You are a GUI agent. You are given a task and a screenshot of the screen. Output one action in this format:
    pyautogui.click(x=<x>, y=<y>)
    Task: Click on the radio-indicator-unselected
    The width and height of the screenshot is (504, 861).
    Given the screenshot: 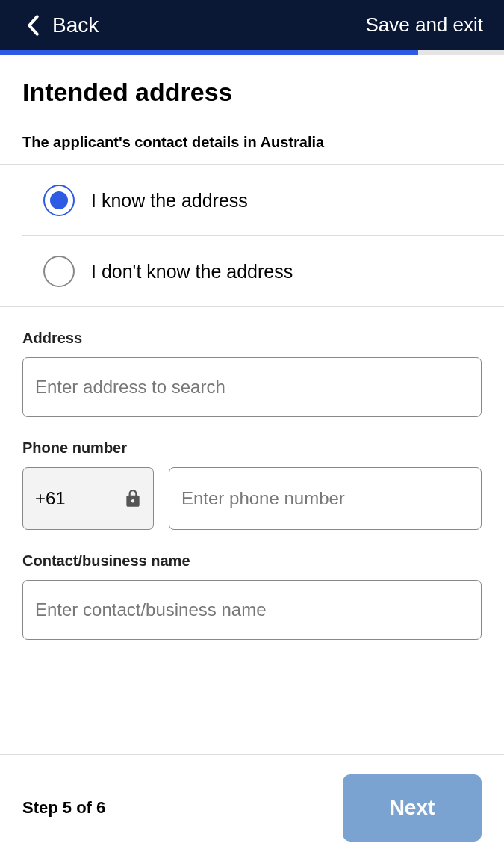 What is the action you would take?
    pyautogui.click(x=59, y=271)
    